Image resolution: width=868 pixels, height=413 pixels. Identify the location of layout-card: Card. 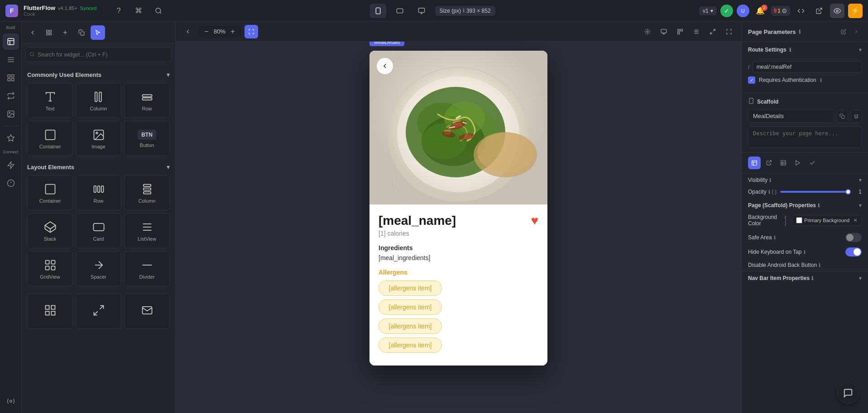
(99, 231).